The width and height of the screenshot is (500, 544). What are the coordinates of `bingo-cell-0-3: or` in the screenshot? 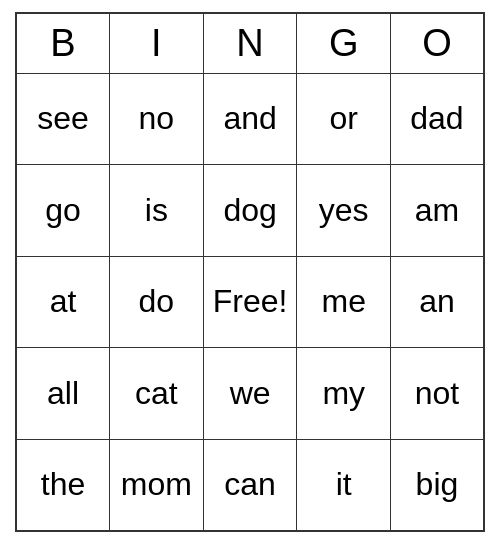 It's located at (344, 119).